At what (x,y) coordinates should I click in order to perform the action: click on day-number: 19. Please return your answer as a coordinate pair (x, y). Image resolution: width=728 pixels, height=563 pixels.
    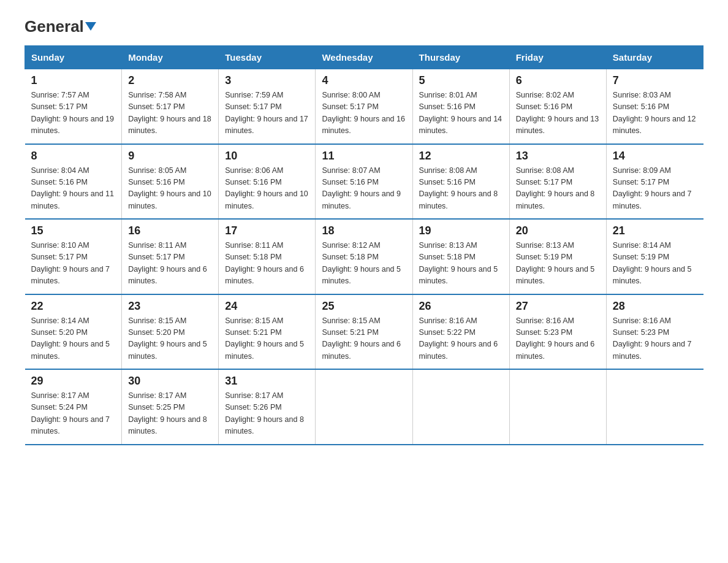
    Looking at the image, I should click on (461, 231).